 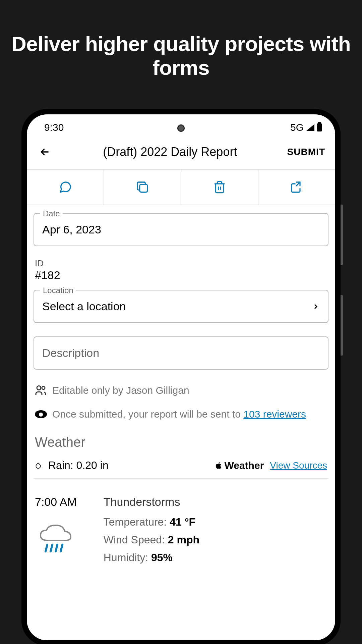 I want to click on date-field: Date Apr 6, 2023, so click(x=181, y=229).